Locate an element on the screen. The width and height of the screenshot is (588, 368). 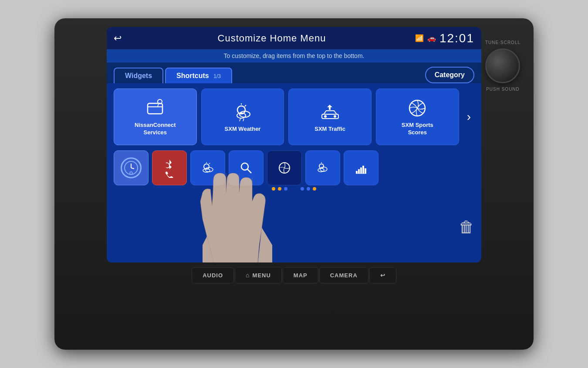
small-tile-weather2 is located at coordinates (323, 168).